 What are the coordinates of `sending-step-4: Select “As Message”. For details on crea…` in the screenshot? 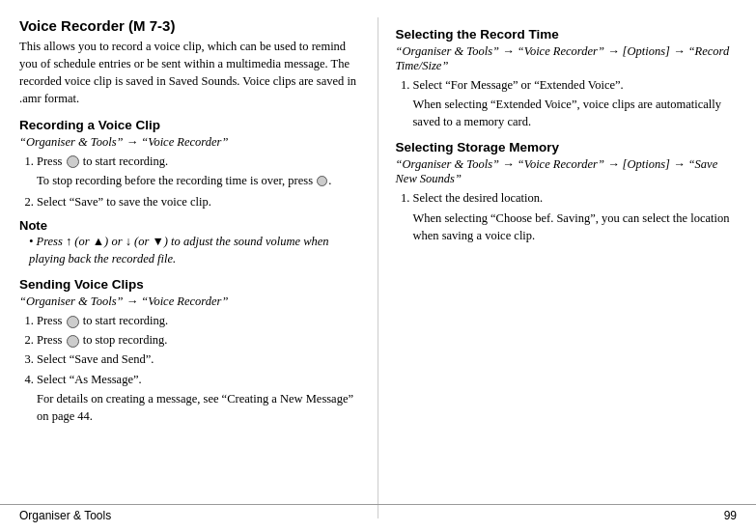 It's located at (199, 398).